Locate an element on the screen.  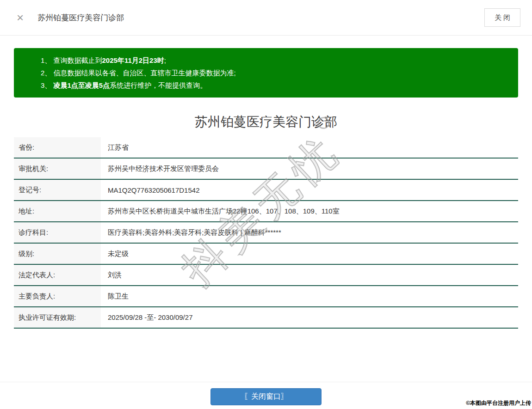
table-row: 登记号:MA1Q2Q77632050617D1542 is located at coordinates (266, 190).